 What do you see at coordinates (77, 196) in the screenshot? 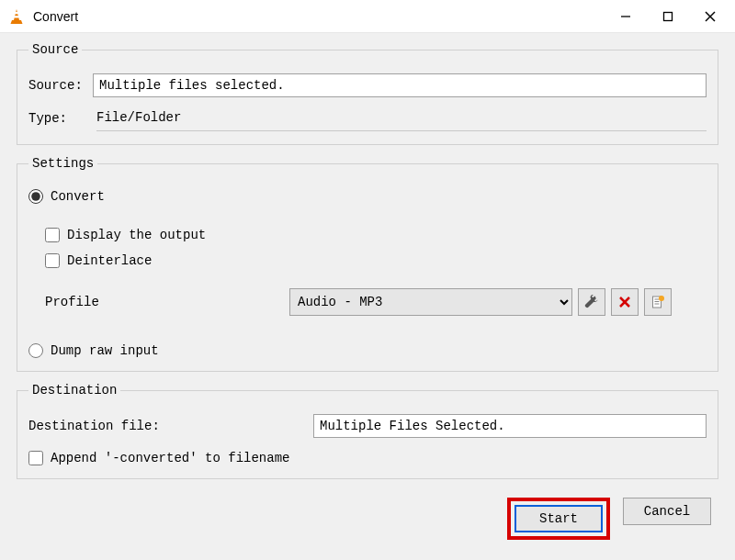
I see `convert-radio-label: Convert` at bounding box center [77, 196].